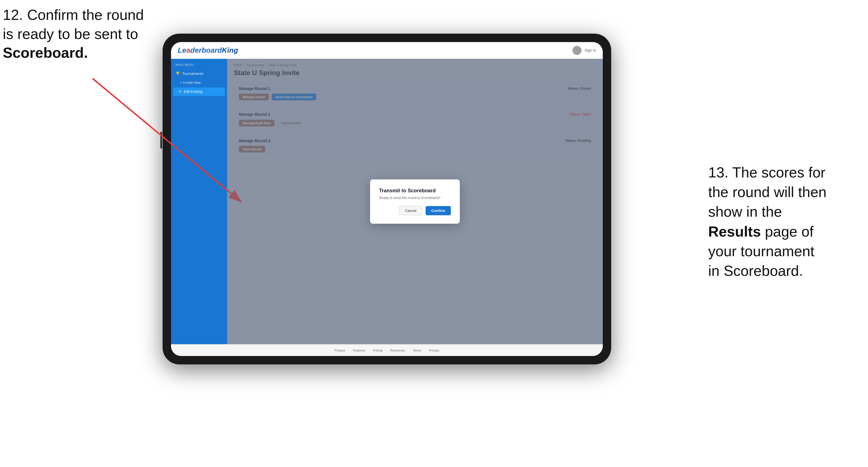 The width and height of the screenshot is (868, 467). I want to click on edit-icon: ✎, so click(180, 92).